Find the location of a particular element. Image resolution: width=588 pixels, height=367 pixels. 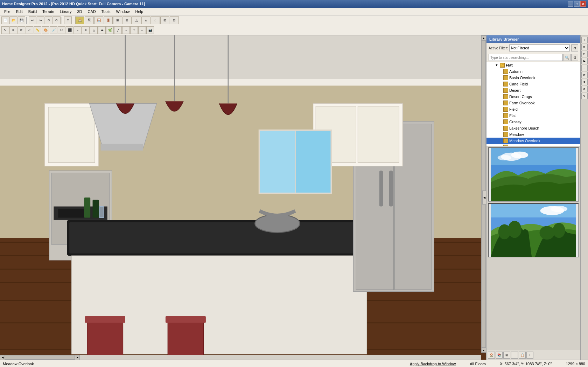

library-browser-tab: Library Browser is located at coordinates (533, 39).